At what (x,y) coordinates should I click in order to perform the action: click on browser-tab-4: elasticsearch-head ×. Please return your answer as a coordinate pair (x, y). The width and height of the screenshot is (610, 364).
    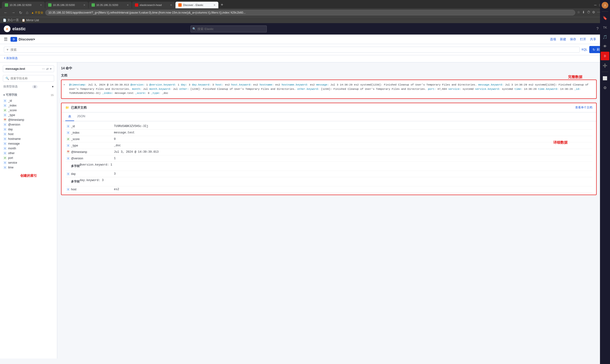
    Looking at the image, I should click on (154, 5).